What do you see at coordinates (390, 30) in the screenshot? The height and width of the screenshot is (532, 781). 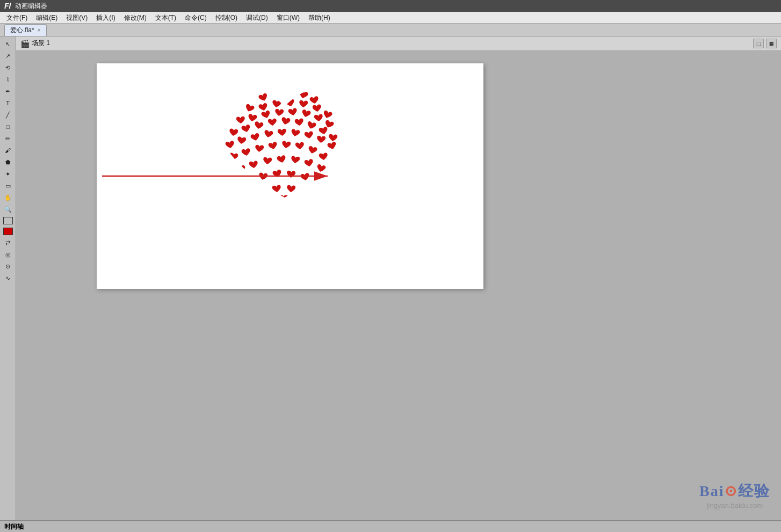 I see `tab-bar: 爱心.fla* ×` at bounding box center [390, 30].